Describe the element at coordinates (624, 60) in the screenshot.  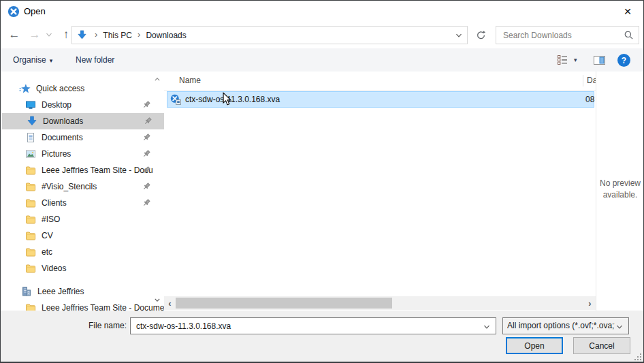
I see `help-button: ?` at that location.